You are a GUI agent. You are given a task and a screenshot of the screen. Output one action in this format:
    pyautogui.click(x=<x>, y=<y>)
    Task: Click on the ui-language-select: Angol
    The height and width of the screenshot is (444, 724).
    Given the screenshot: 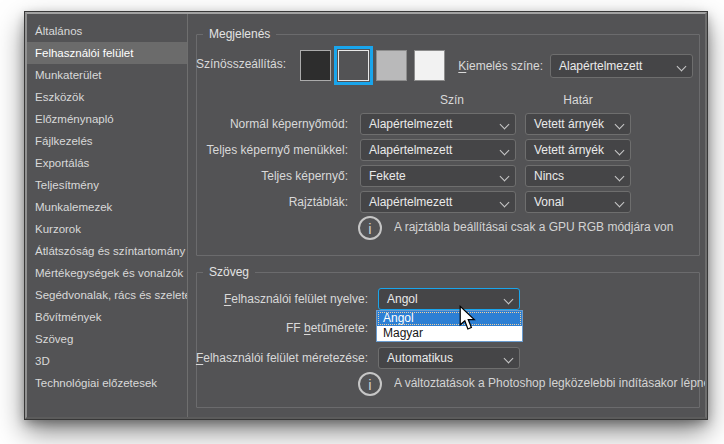 What is the action you would take?
    pyautogui.click(x=449, y=299)
    